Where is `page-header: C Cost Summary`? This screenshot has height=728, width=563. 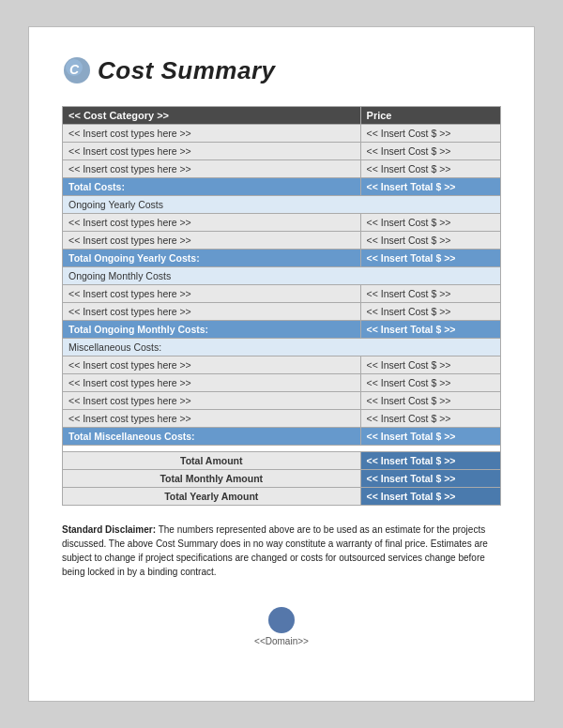 page-header: C Cost Summary is located at coordinates (282, 70).